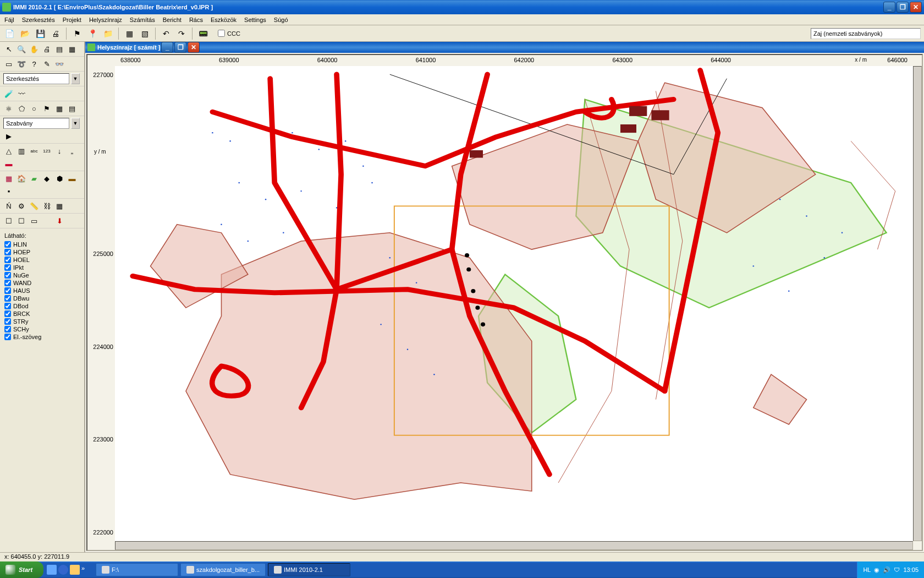  I want to click on layer-row-STRy: STRy, so click(42, 321).